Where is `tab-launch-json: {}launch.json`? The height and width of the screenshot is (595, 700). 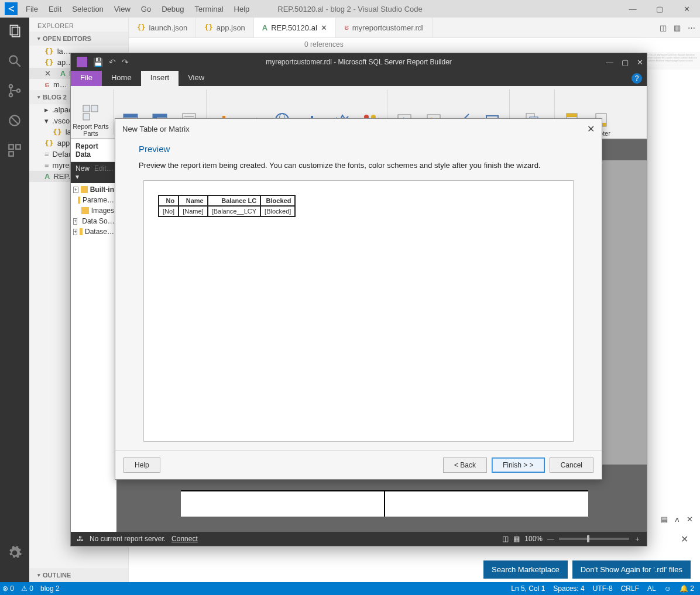
tab-launch-json: {}launch.json is located at coordinates (163, 27).